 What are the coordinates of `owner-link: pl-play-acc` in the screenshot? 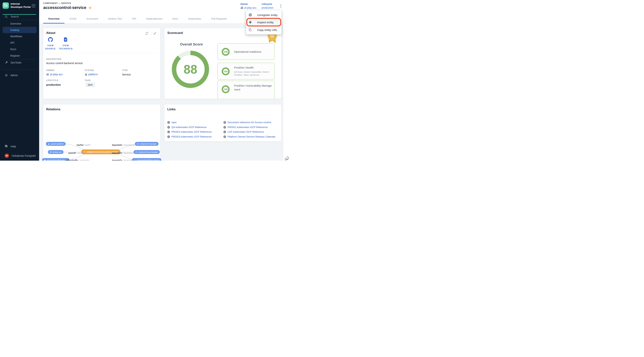 It's located at (250, 8).